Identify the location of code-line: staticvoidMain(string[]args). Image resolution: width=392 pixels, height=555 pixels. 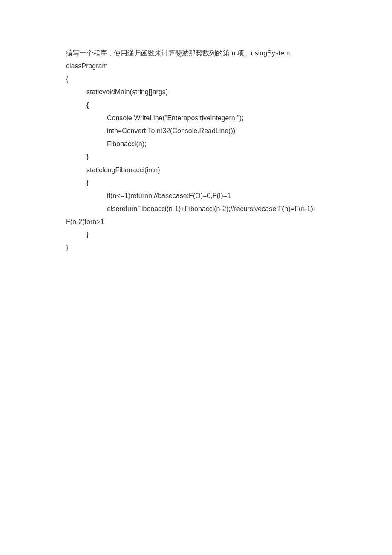
(196, 92).